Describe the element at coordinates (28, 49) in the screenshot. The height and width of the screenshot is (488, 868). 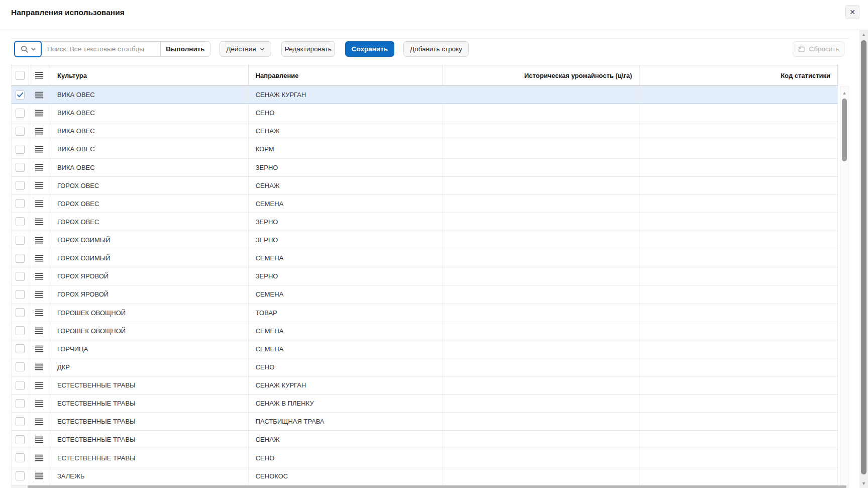
I see `search-options-button` at that location.